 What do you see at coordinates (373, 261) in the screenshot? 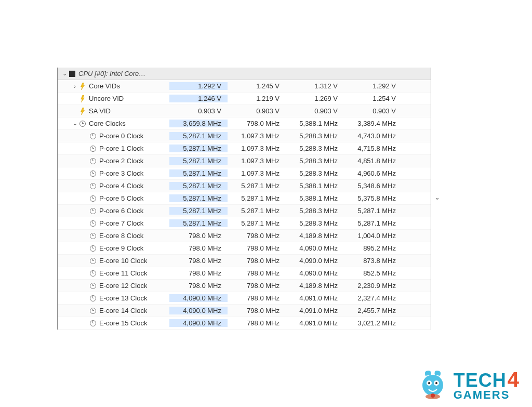
I see `value-cell: 873.8 MHz` at bounding box center [373, 261].